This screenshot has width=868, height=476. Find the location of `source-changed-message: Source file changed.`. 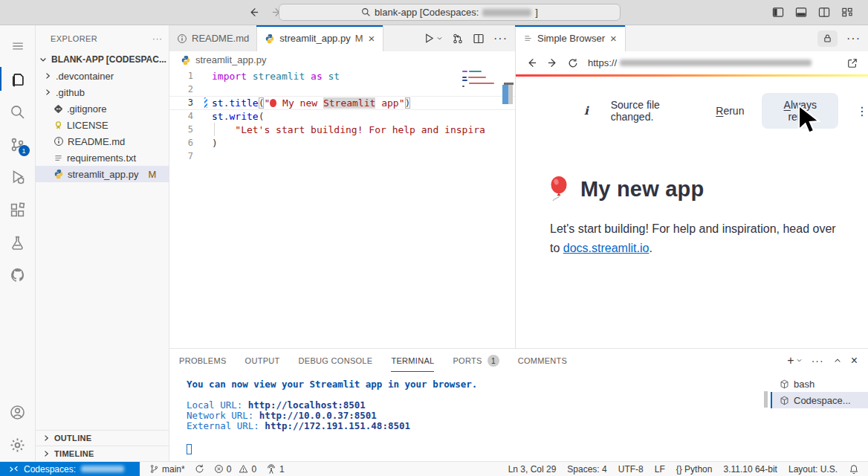

source-changed-message: Source file changed. is located at coordinates (655, 111).